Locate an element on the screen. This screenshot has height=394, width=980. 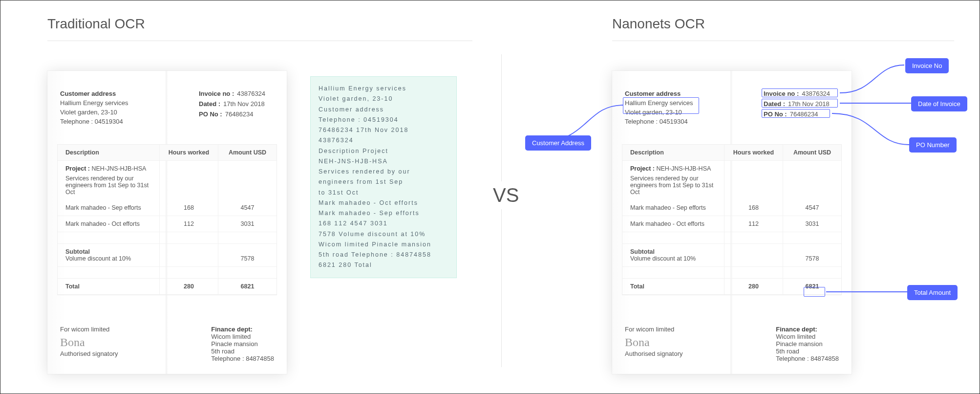
ocr-line: 6821 280 Total is located at coordinates (383, 265).